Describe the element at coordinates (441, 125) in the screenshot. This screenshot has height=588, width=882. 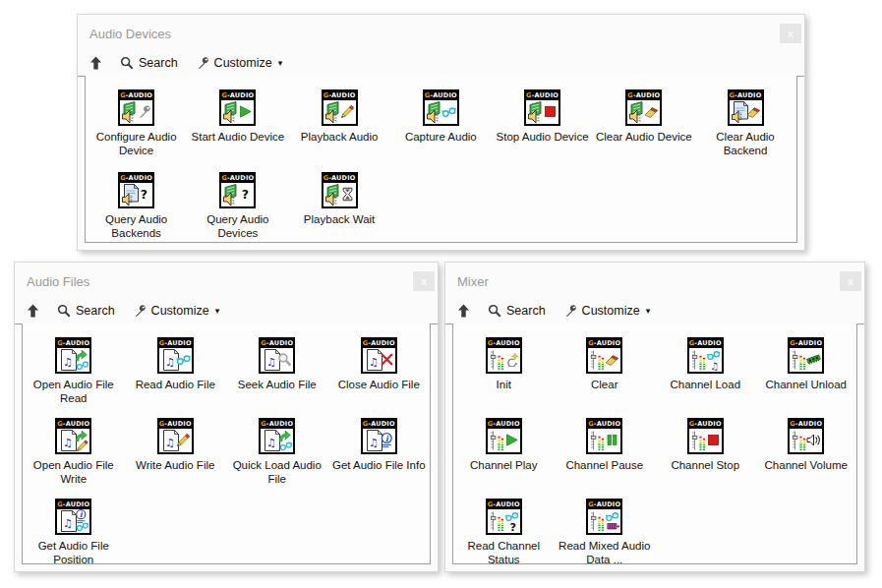
I see `palette-item-capture-audio: G-AUDIOCapture Audio` at that location.